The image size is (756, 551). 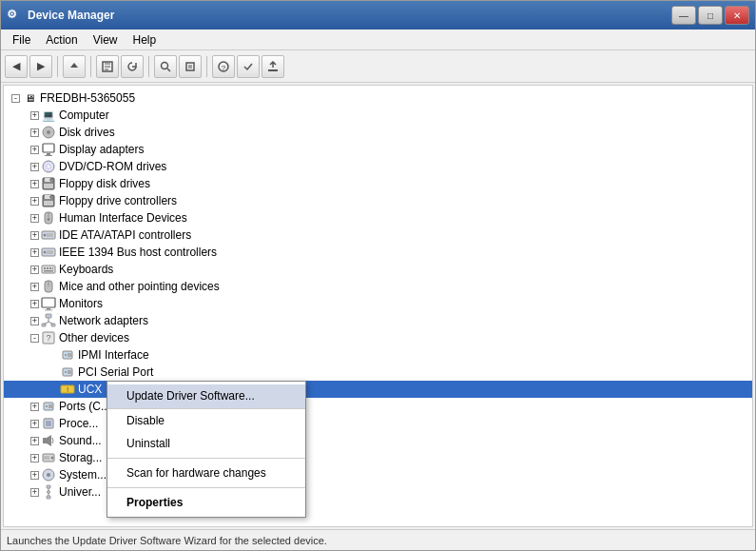 What do you see at coordinates (378, 372) in the screenshot?
I see `tree-item-pci-serial: PCI Serial Port` at bounding box center [378, 372].